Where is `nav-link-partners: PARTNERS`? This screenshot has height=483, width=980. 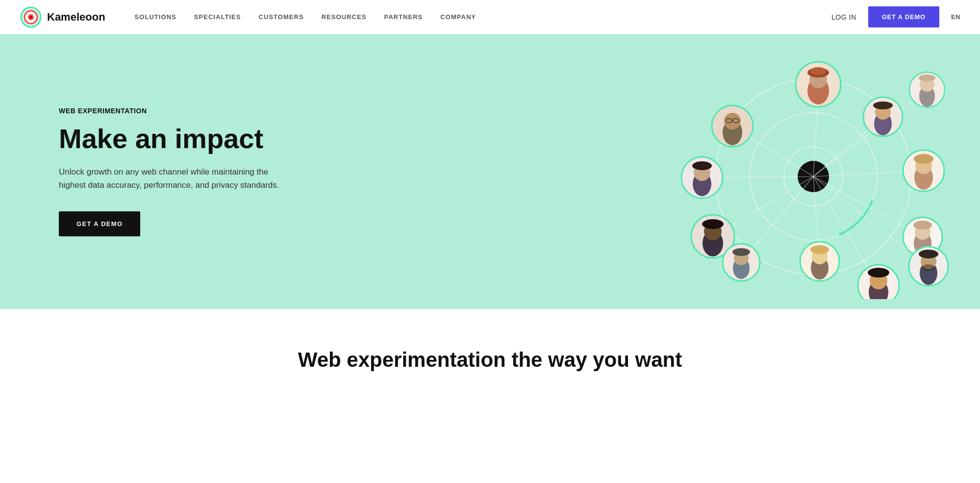 nav-link-partners: PARTNERS is located at coordinates (403, 17).